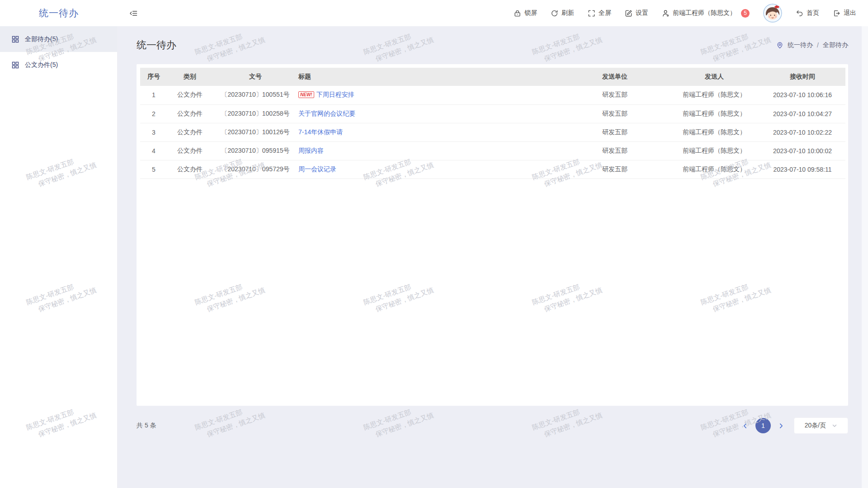 This screenshot has width=868, height=488. What do you see at coordinates (134, 14) in the screenshot?
I see `menu-fold-icon` at bounding box center [134, 14].